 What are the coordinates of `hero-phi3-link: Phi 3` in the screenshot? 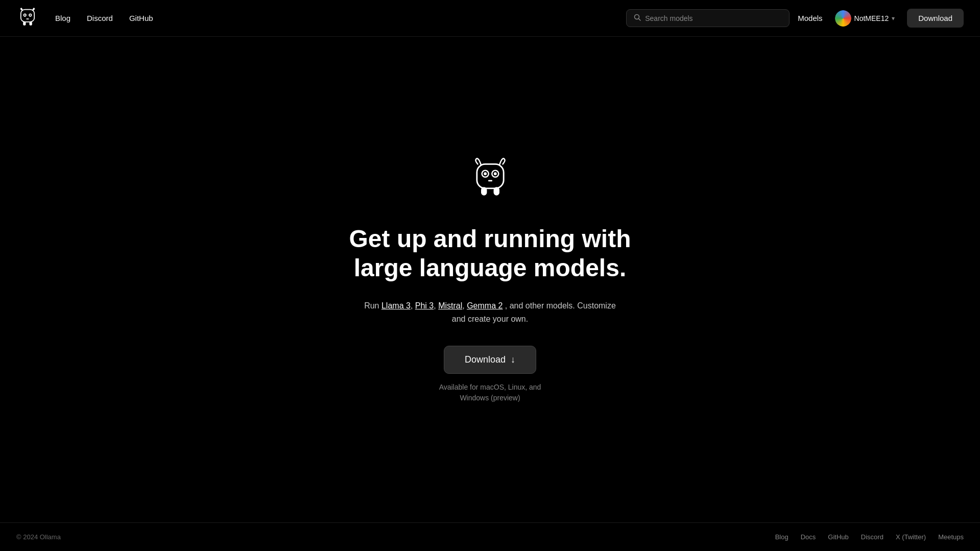 It's located at (424, 305).